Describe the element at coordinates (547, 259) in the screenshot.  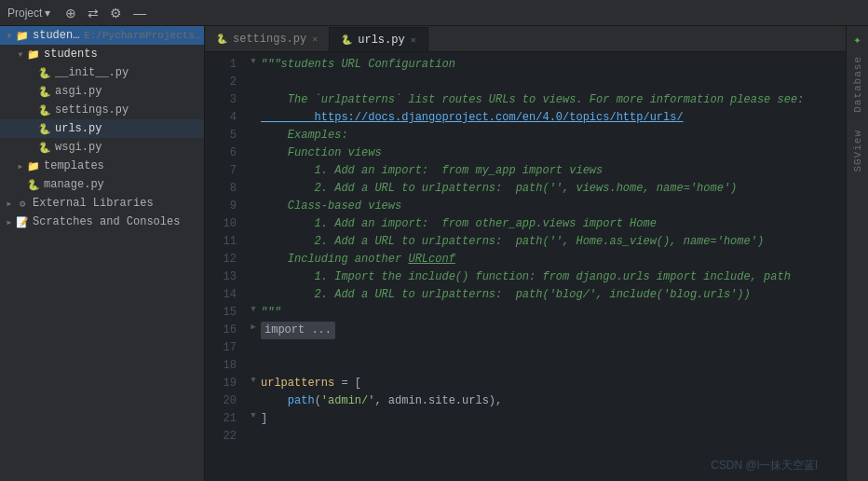
I see `code-line-12: Including another URLconf` at that location.